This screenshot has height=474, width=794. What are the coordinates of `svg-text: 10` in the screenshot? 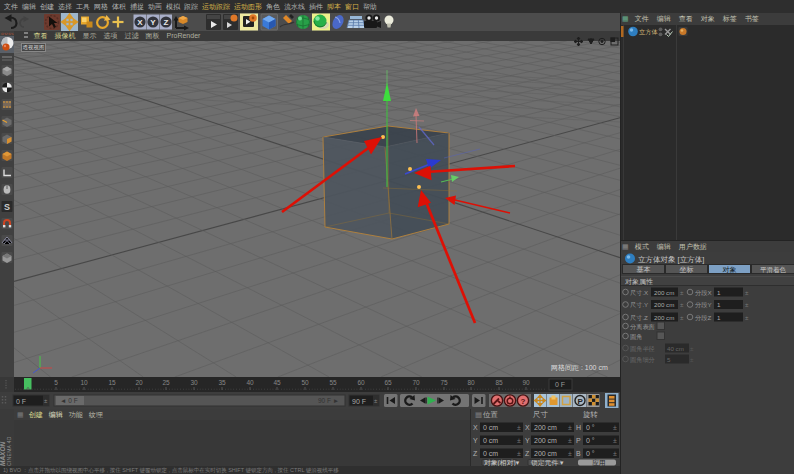 It's located at (84, 382).